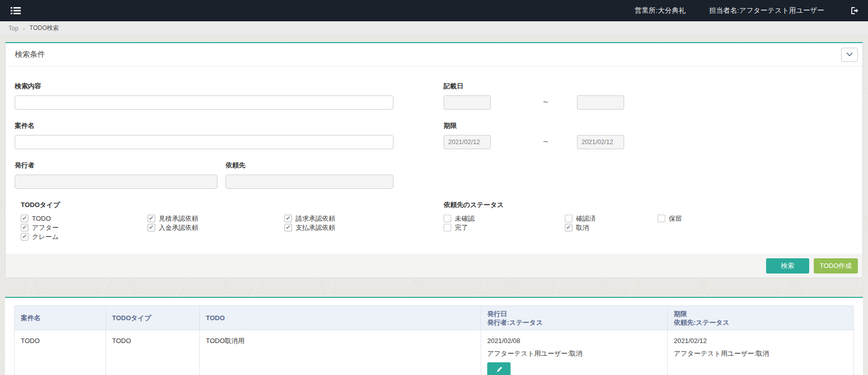 The image size is (868, 375). What do you see at coordinates (16, 11) in the screenshot?
I see `menu-button` at bounding box center [16, 11].